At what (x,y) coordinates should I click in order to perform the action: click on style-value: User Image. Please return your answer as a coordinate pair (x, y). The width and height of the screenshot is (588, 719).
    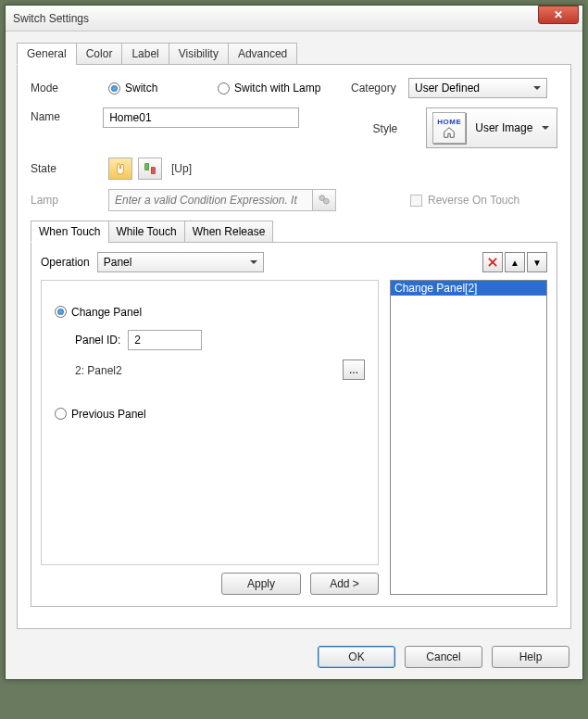
    Looking at the image, I should click on (504, 128).